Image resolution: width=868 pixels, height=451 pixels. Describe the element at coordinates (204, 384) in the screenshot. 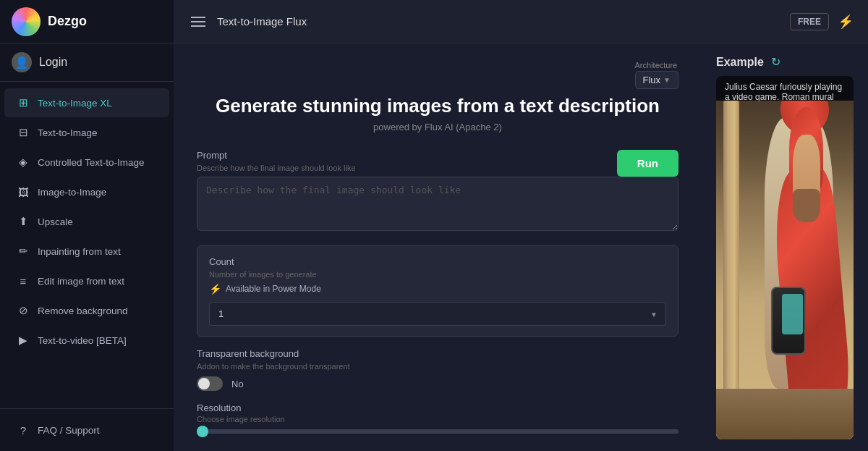

I see `toggle-knob` at that location.